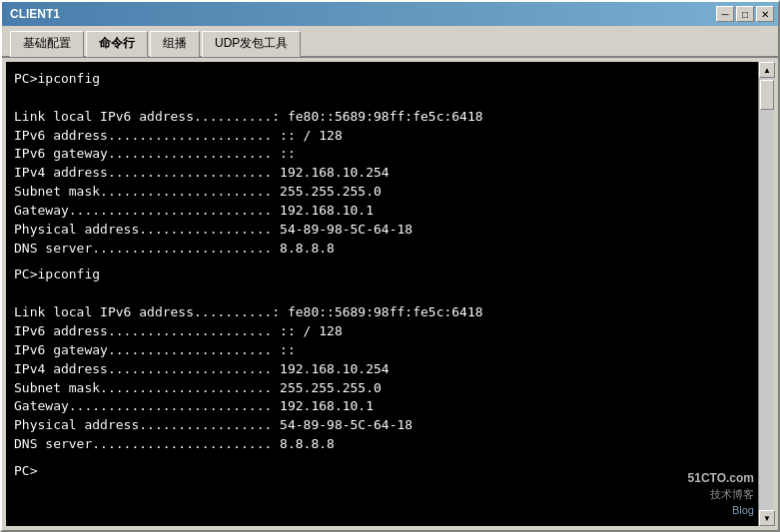 This screenshot has height=532, width=780. Describe the element at coordinates (721, 495) in the screenshot. I see `watermark-sub: 技术博客` at that location.